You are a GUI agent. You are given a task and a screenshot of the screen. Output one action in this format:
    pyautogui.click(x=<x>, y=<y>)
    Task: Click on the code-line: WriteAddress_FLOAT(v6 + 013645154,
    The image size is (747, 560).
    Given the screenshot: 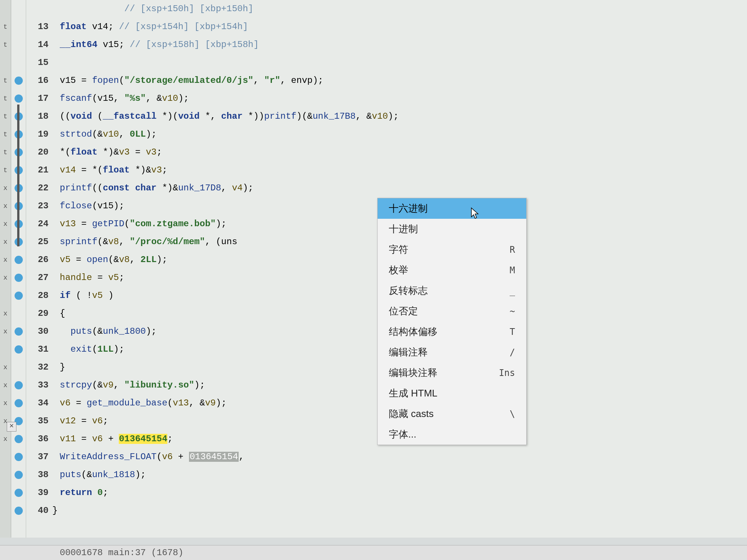 What is the action you would take?
    pyautogui.click(x=403, y=457)
    